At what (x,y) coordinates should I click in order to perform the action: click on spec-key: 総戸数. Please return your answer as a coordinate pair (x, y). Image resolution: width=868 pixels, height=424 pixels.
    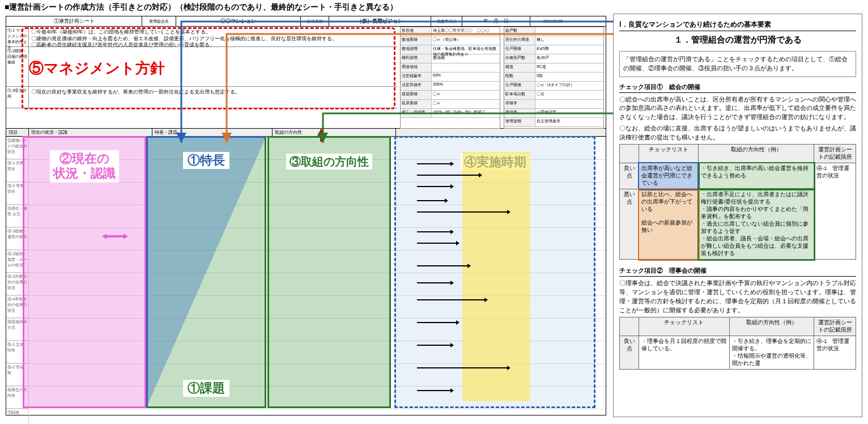
    Looking at the image, I should click on (520, 32).